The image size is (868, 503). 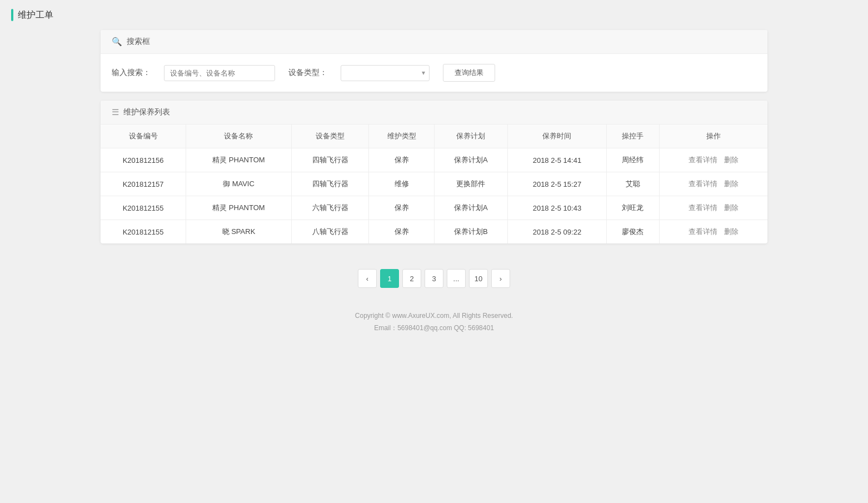 What do you see at coordinates (330, 208) in the screenshot?
I see `cell-type: 六轴飞行器` at bounding box center [330, 208].